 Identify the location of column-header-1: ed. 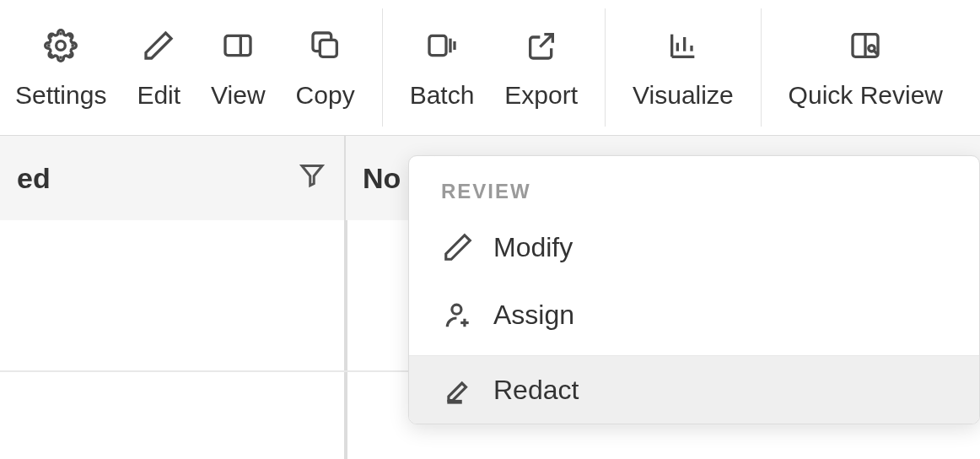
(173, 178).